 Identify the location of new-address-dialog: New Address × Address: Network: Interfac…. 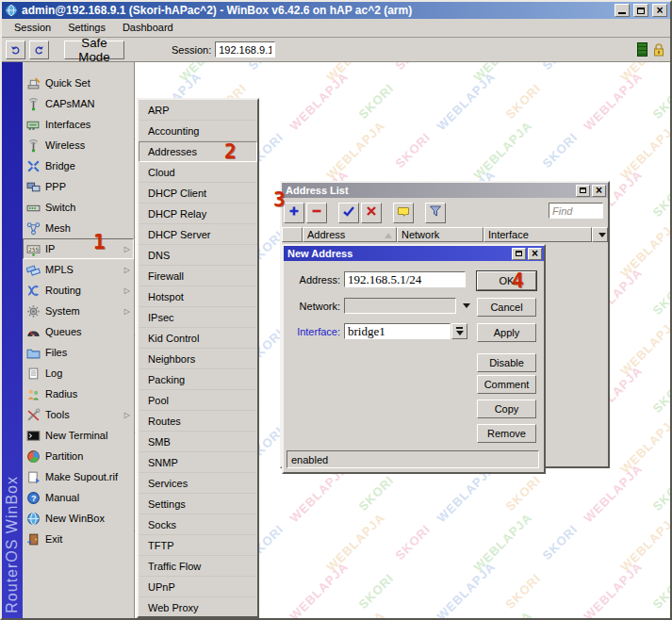
(414, 359).